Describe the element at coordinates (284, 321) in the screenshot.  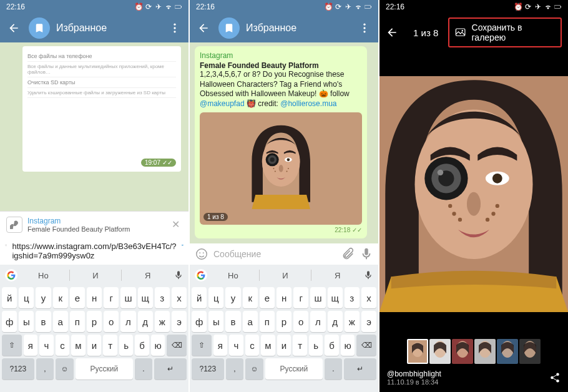
I see `key-letter: р` at that location.